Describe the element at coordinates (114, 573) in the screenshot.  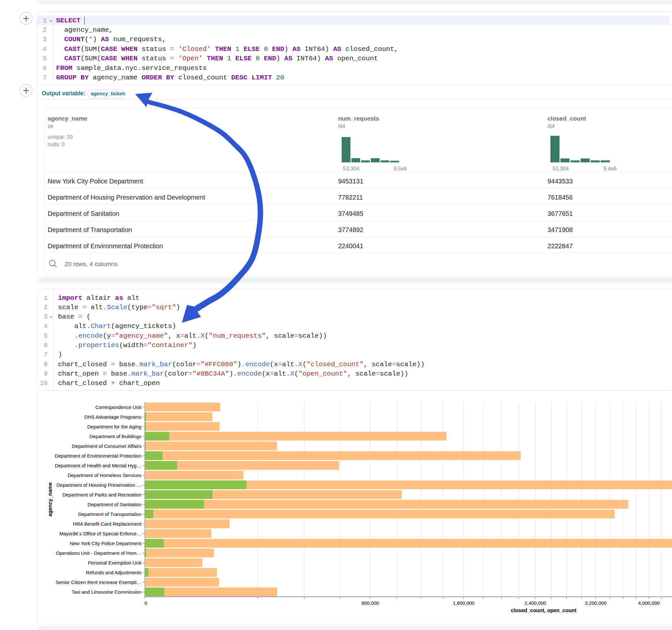
I see `svg-text: Refunds and Adjustments` at that location.